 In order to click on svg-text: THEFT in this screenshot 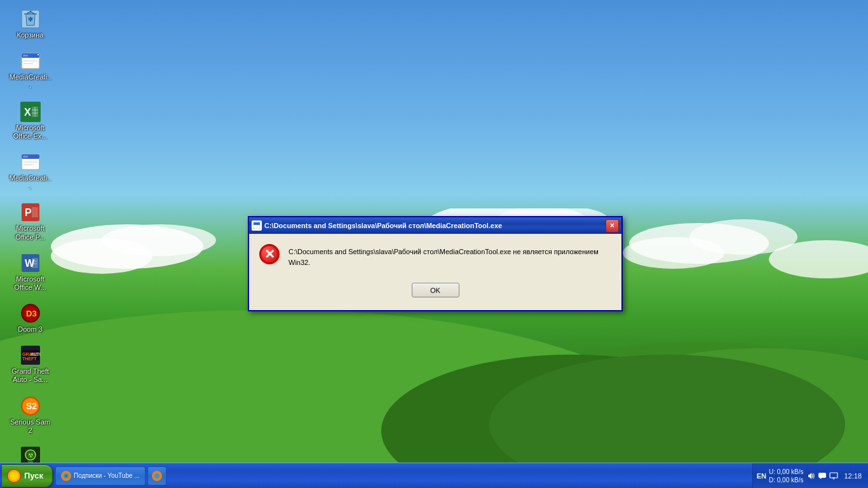, I will do `click(29, 358)`.